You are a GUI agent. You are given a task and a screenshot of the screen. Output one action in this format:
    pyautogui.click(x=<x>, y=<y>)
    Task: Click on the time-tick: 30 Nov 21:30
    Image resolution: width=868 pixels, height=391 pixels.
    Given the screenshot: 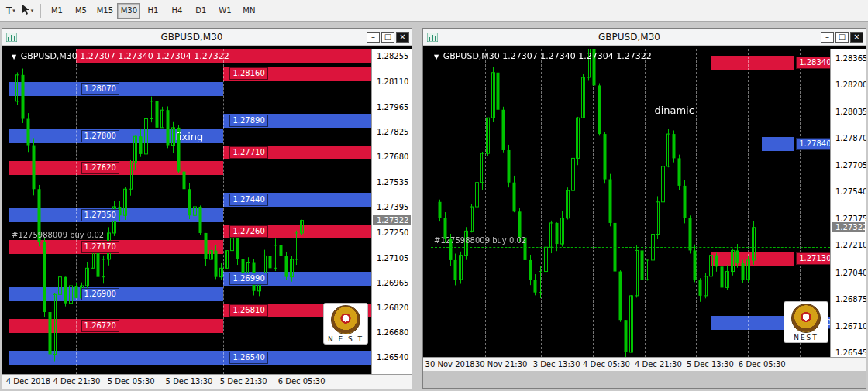 What is the action you would take?
    pyautogui.click(x=501, y=364)
    